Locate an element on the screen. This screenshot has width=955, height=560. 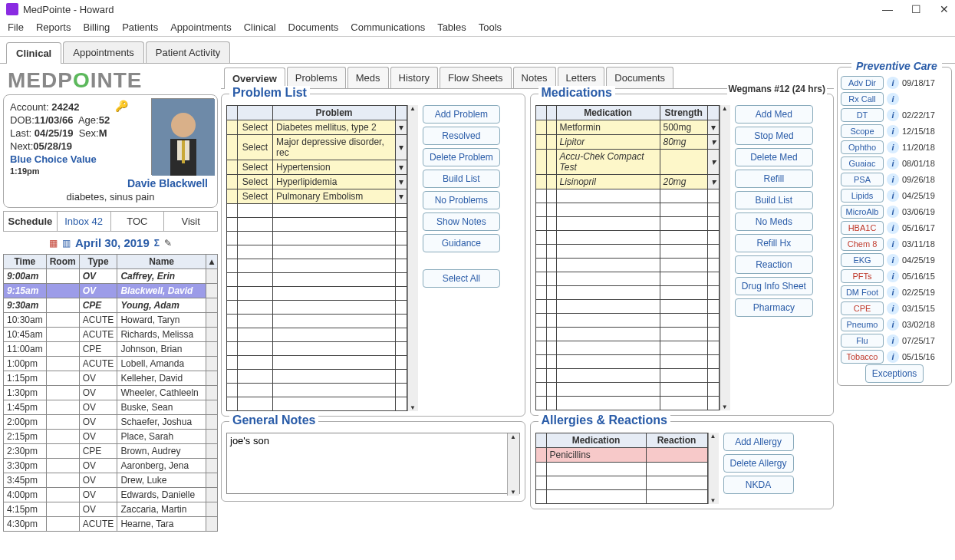
preventive-btn-hba1c: HBA1C is located at coordinates (862, 228).